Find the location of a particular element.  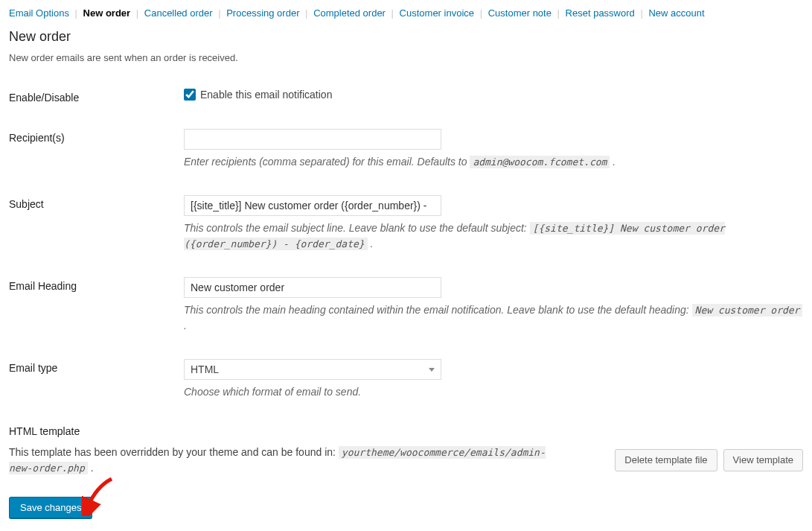

label-recipients: Recipient(s) is located at coordinates (97, 136).